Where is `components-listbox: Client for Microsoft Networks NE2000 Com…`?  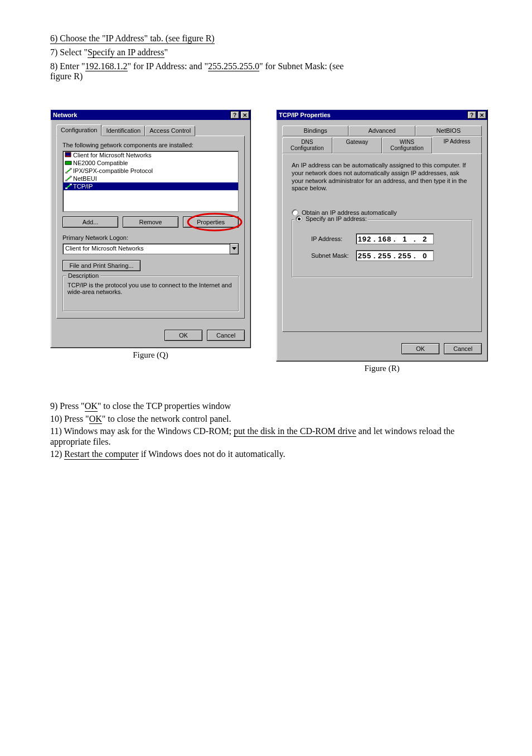
components-listbox: Client for Microsoft Networks NE2000 Com… is located at coordinates (151, 181).